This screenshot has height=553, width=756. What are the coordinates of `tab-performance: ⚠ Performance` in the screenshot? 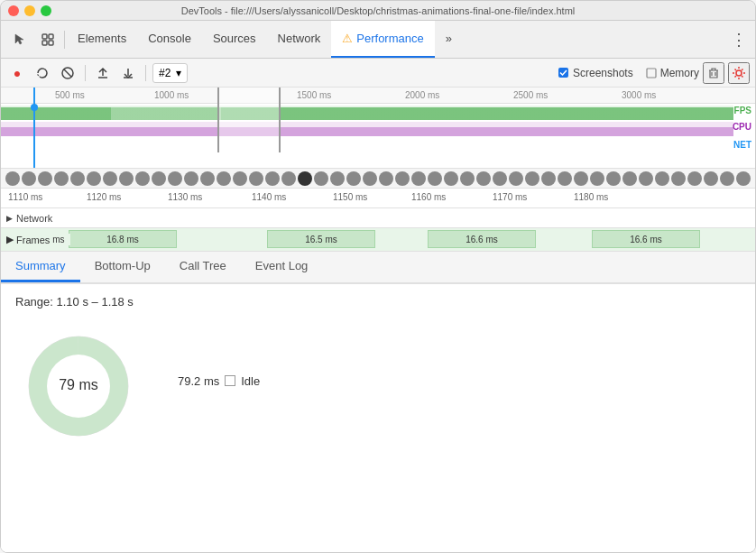 It's located at (383, 40).